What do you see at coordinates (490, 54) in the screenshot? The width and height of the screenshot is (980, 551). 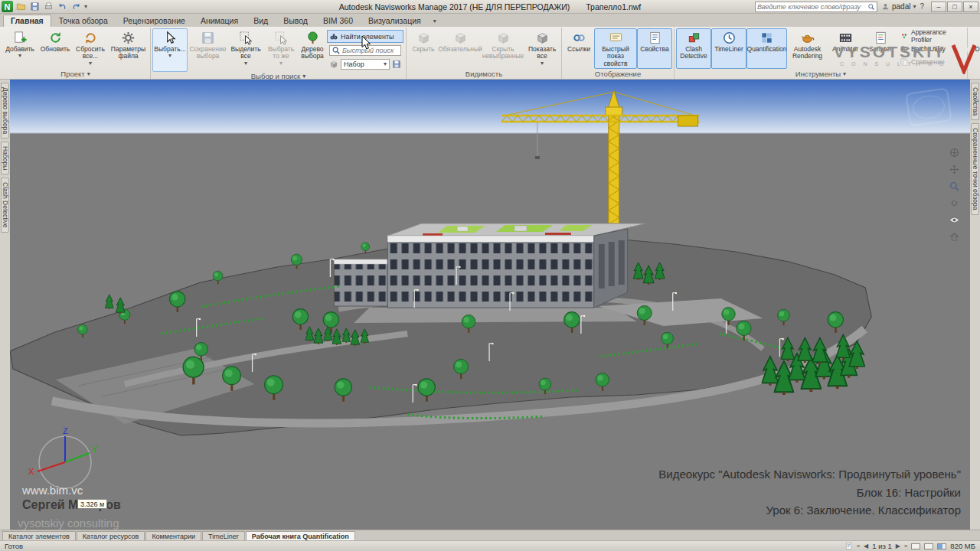 I see `ribbon: Добавить ▾ Обновить Сбросить все... ▾ Па…` at bounding box center [490, 54].